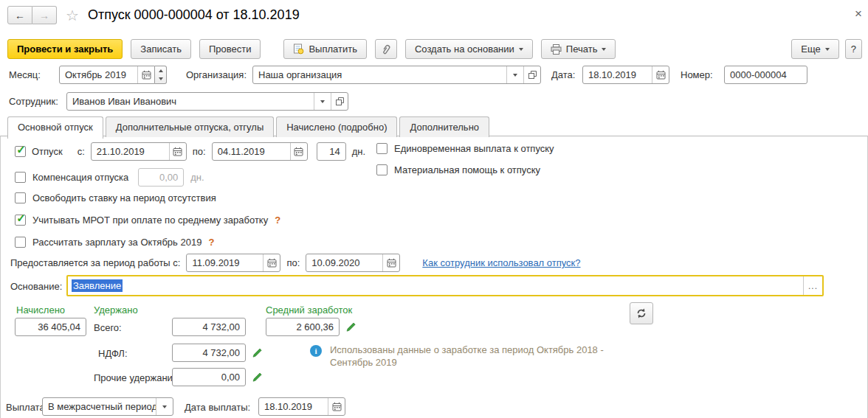 The height and width of the screenshot is (418, 868). I want to click on month-field: Октябрь 2019, so click(107, 75).